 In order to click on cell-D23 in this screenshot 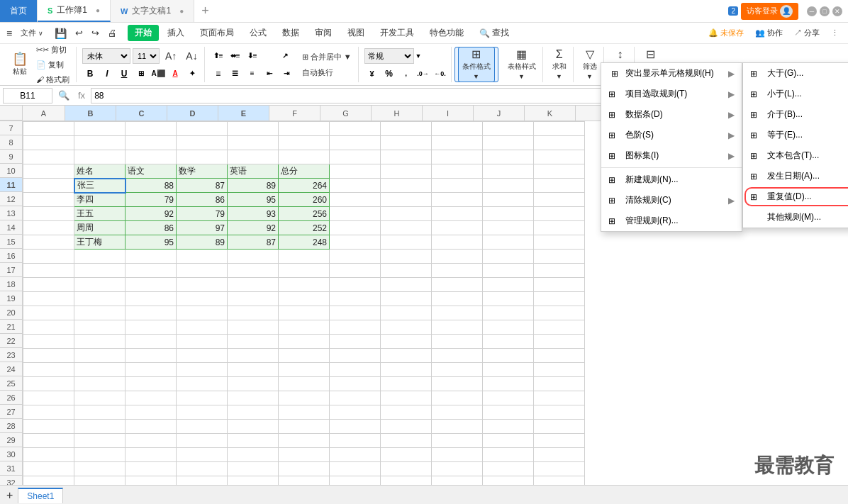, I will do `click(202, 356)`.